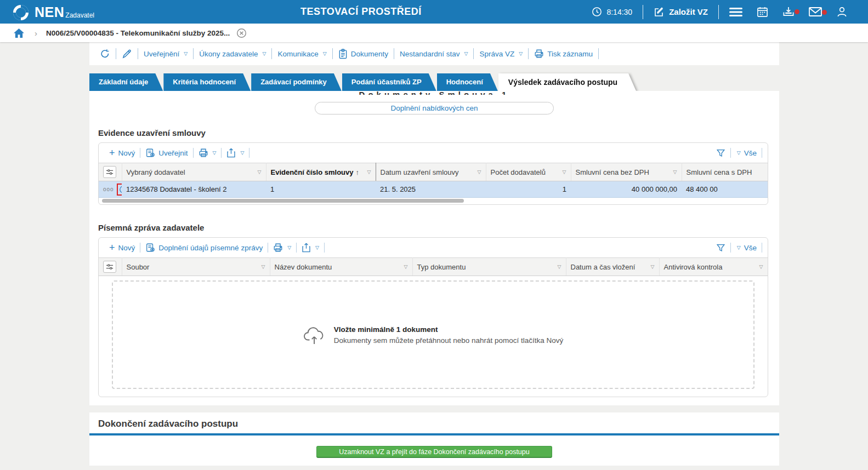  What do you see at coordinates (363, 54) in the screenshot?
I see `menu-documents: Dokumenty` at bounding box center [363, 54].